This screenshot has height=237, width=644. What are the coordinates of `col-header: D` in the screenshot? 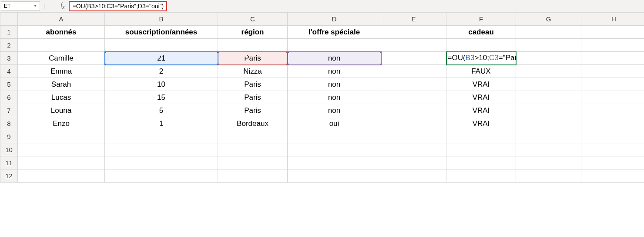 It's located at (334, 19).